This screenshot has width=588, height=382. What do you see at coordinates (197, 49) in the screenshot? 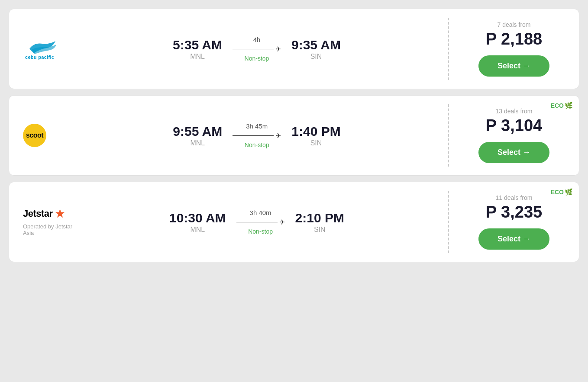
I see `departure-block: 5:35 AM MNL` at bounding box center [197, 49].